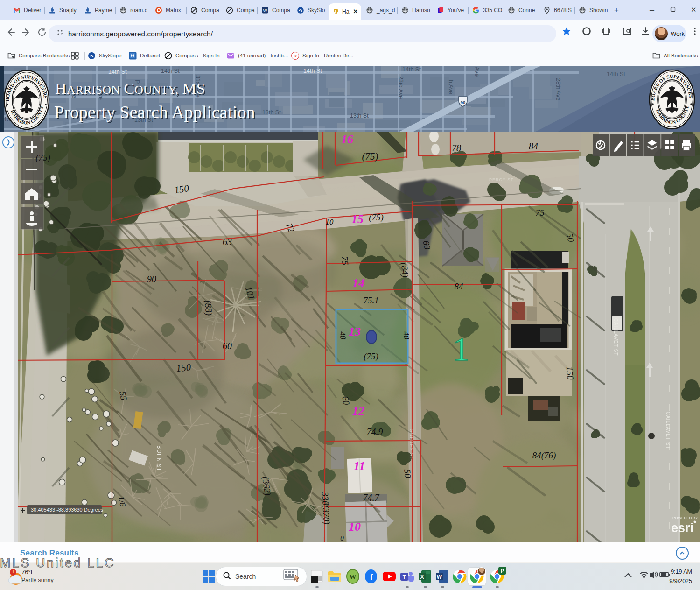 The width and height of the screenshot is (700, 590). I want to click on svg-text: 84(76), so click(544, 456).